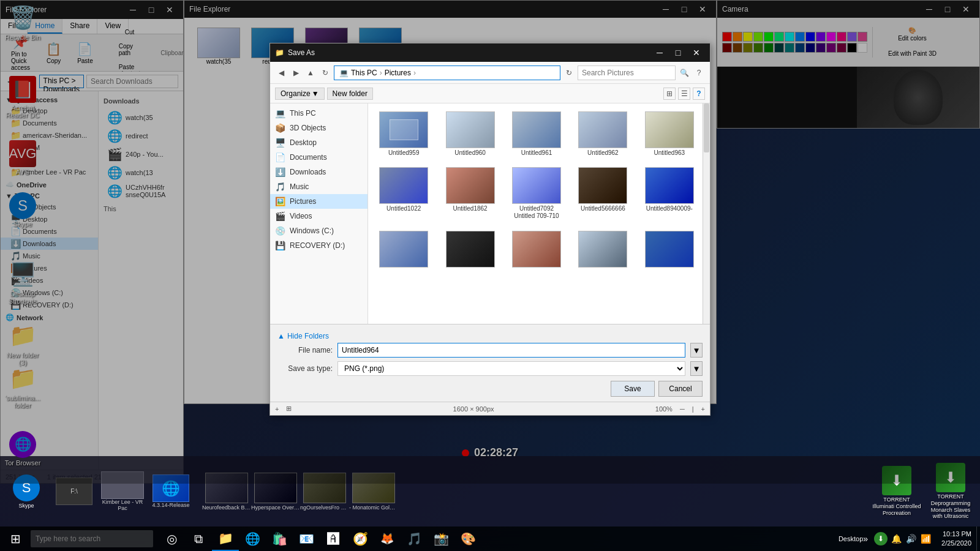 The height and width of the screenshot is (551, 980). Describe the element at coordinates (441, 539) in the screenshot. I see `taskbar-camera: 📸` at that location.